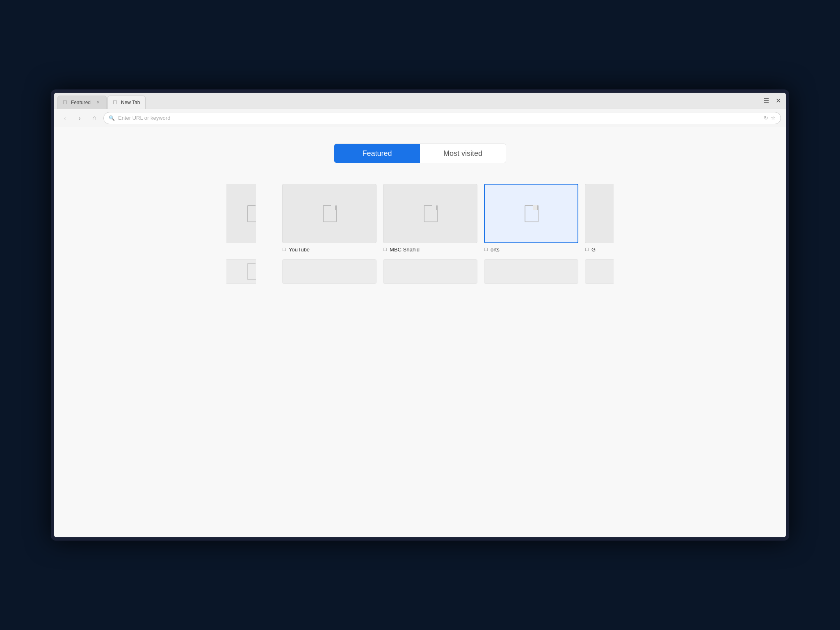 Image resolution: width=840 pixels, height=630 pixels. What do you see at coordinates (442, 118) in the screenshot?
I see `url-bar: 🔍 Enter URL or keyword ↻ ☆` at bounding box center [442, 118].